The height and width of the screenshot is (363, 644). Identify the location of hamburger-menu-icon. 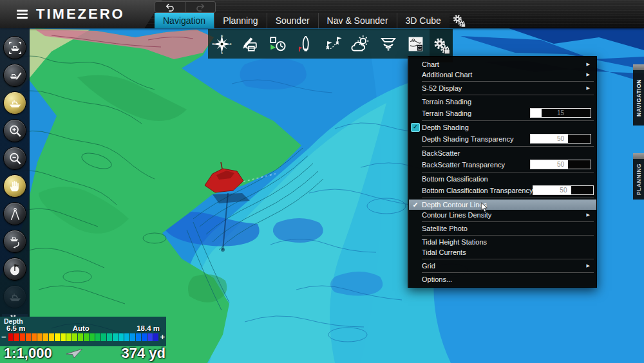
(22, 14).